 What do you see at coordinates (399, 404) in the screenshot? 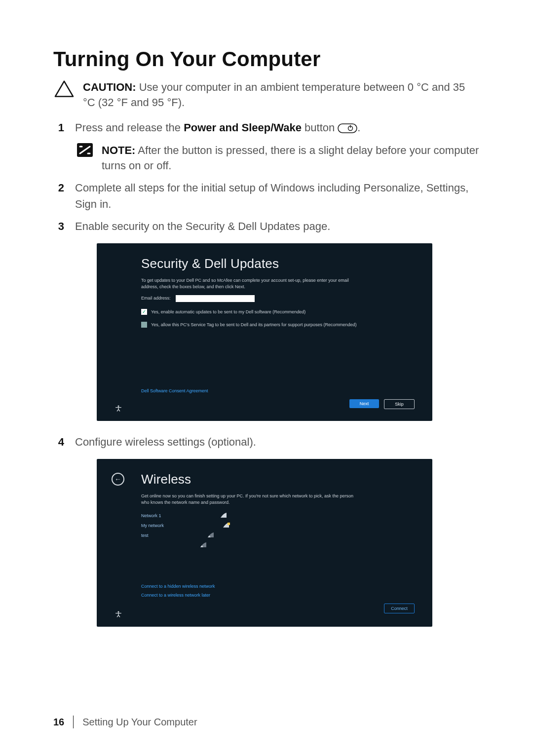
I see `skip-button: Skip` at bounding box center [399, 404].